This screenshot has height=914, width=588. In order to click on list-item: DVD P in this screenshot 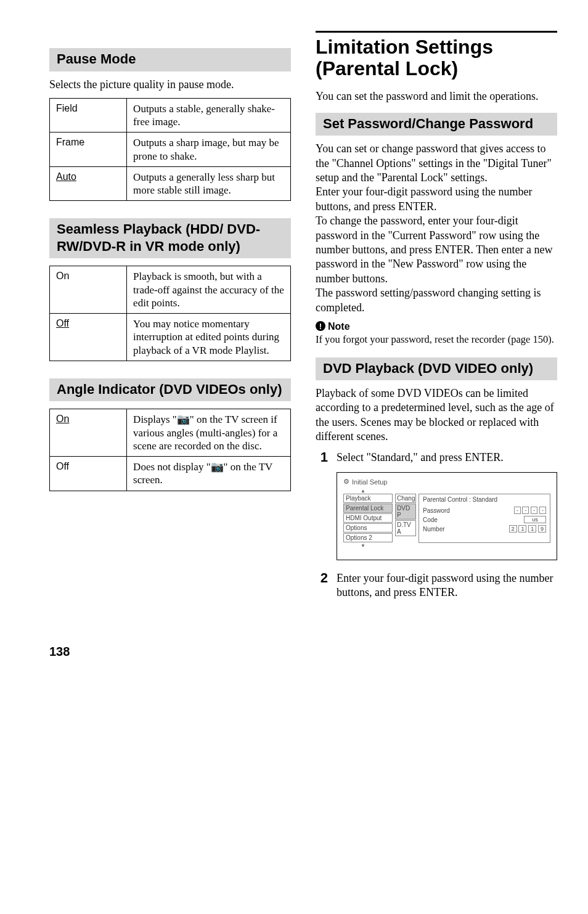, I will do `click(406, 512)`.